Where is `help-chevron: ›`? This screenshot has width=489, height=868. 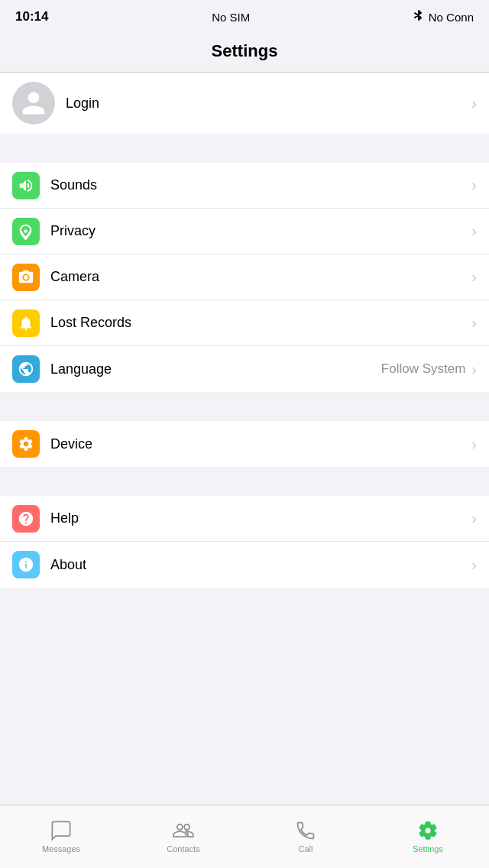 help-chevron: › is located at coordinates (474, 518).